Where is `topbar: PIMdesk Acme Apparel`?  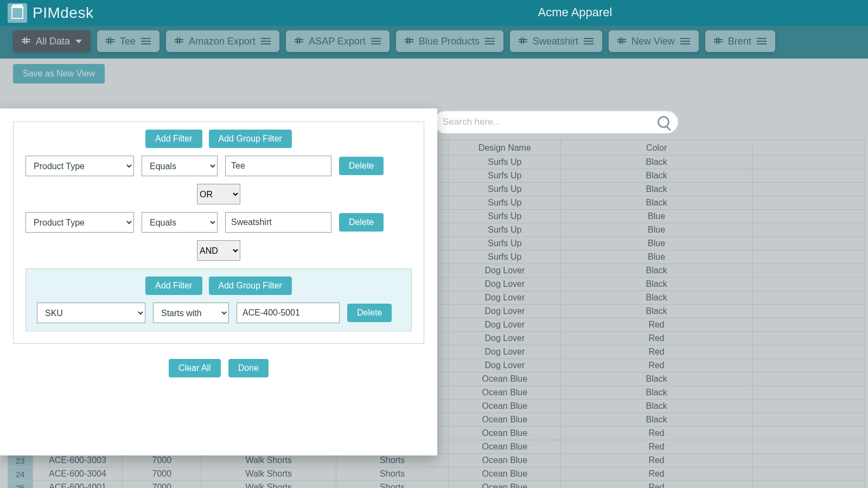
topbar: PIMdesk Acme Apparel is located at coordinates (434, 13).